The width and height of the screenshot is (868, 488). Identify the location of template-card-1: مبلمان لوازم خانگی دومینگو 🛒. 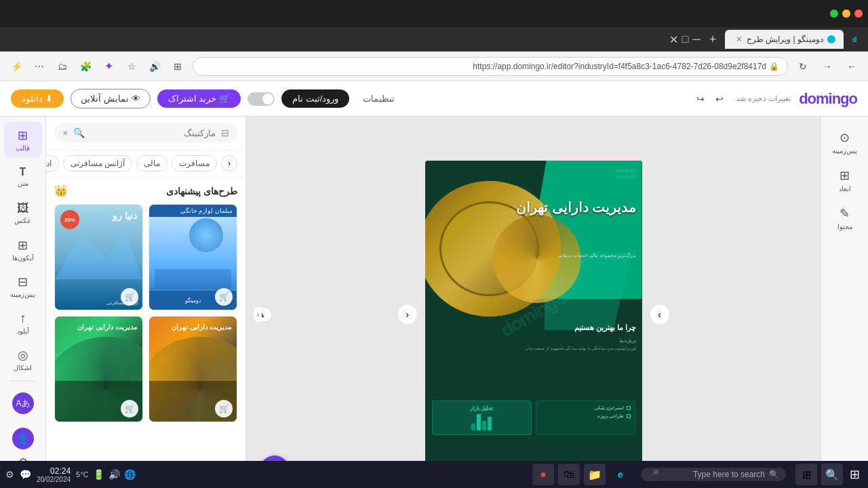
(193, 258).